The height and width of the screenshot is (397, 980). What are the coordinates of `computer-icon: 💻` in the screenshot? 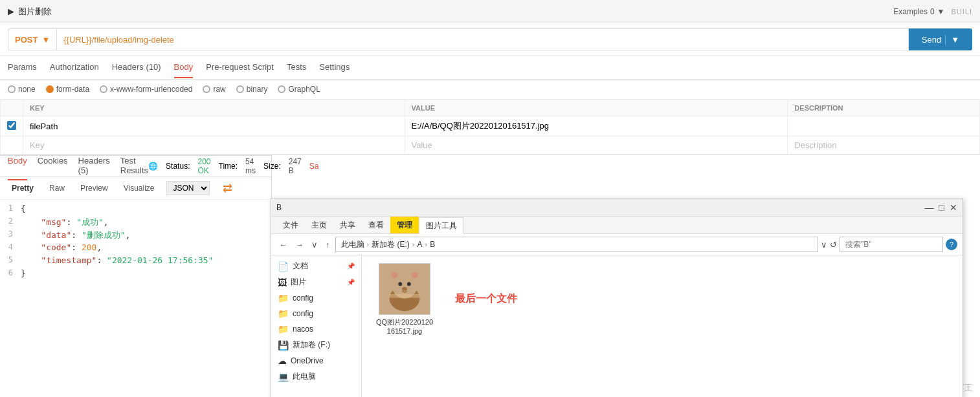 It's located at (284, 377).